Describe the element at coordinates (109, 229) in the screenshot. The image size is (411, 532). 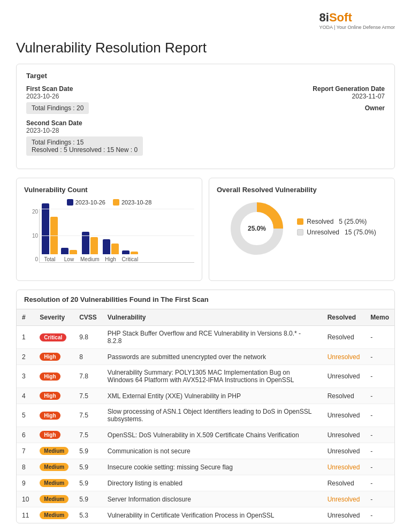
I see `vuln-count-chart: Vulnerability Count 2023-10-26 2023-10-2…` at that location.